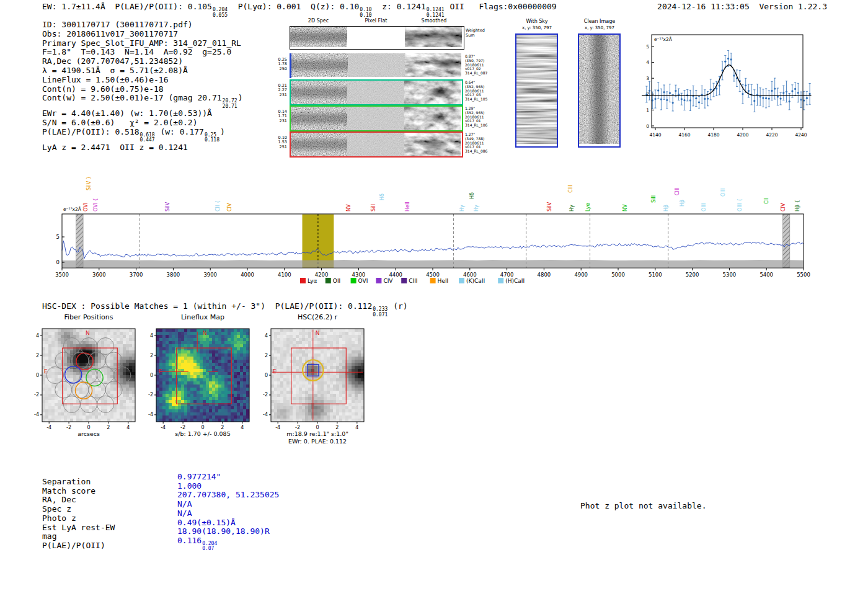 This screenshot has width=868, height=591. I want to click on svg-text: 4000, so click(247, 275).